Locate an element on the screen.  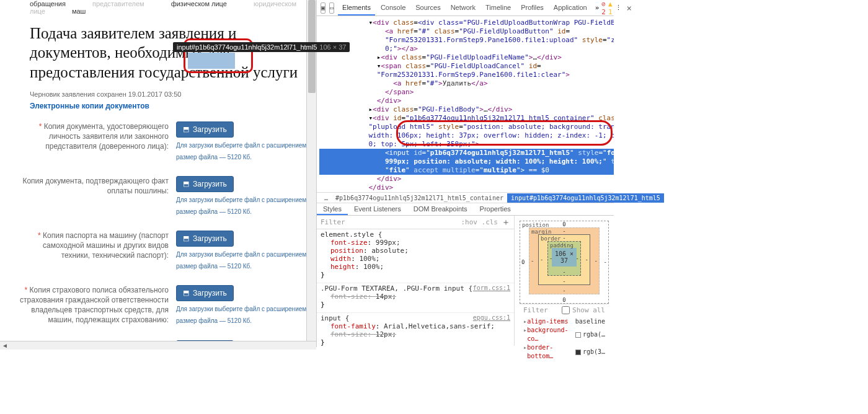
devtools-tab: Timeline is located at coordinates (498, 8).